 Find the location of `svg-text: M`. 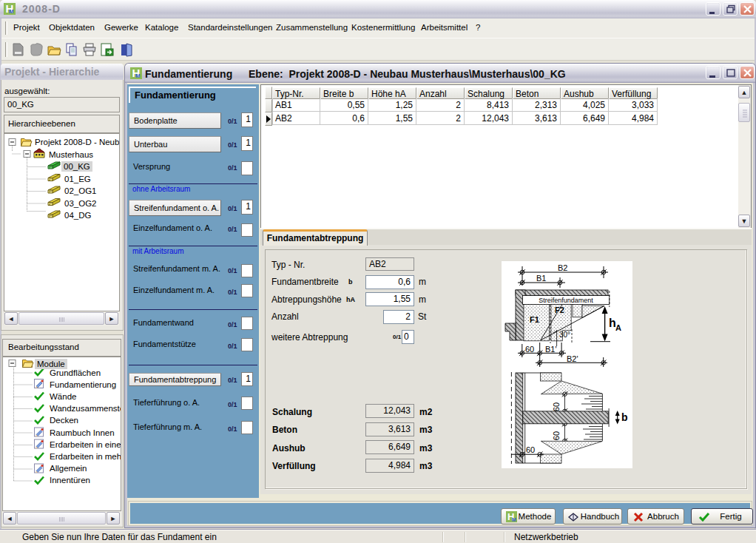

svg-text: M is located at coordinates (514, 519).